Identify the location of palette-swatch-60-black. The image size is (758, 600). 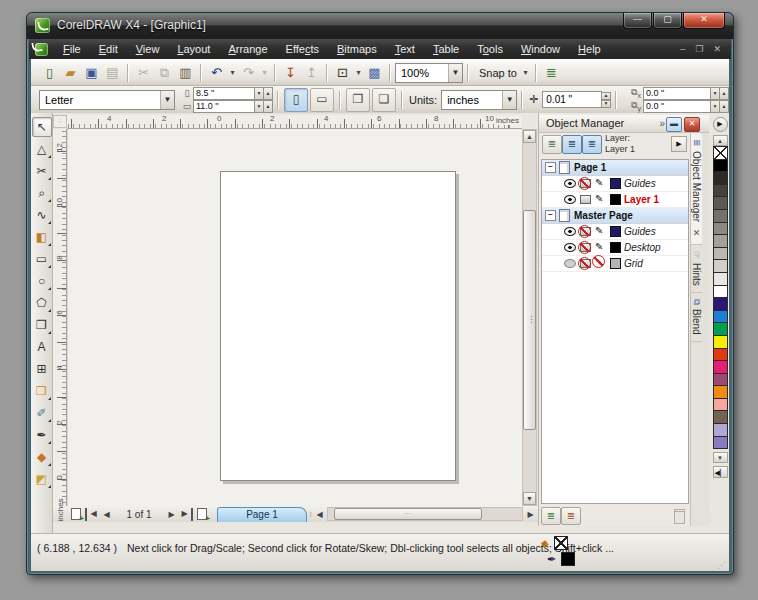
(720, 216).